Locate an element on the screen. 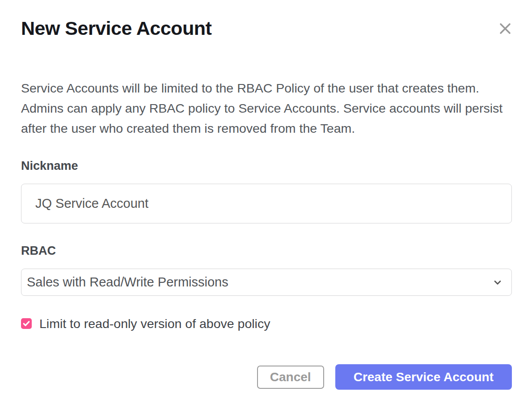 The height and width of the screenshot is (404, 532). readonly-checkbox-label: Limit to read-only version of above poli… is located at coordinates (155, 324).